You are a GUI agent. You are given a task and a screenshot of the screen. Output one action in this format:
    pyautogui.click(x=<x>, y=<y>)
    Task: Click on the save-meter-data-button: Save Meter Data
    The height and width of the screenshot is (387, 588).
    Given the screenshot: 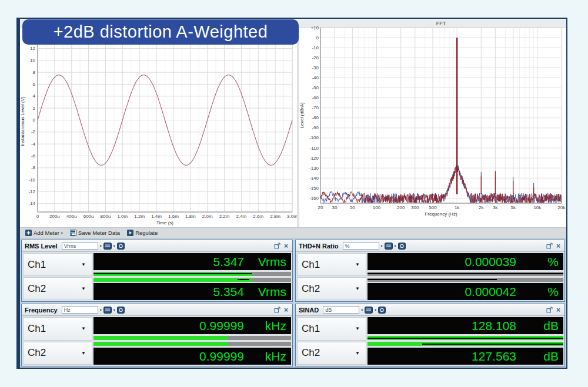 What is the action you would take?
    pyautogui.click(x=95, y=233)
    